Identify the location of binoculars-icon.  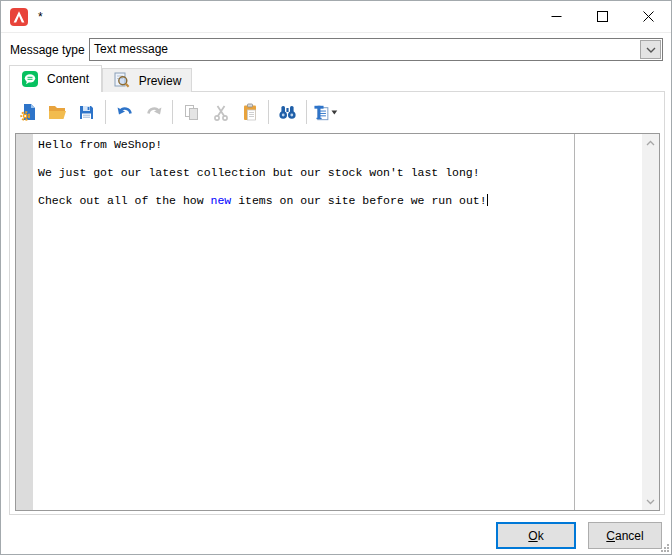
(288, 112).